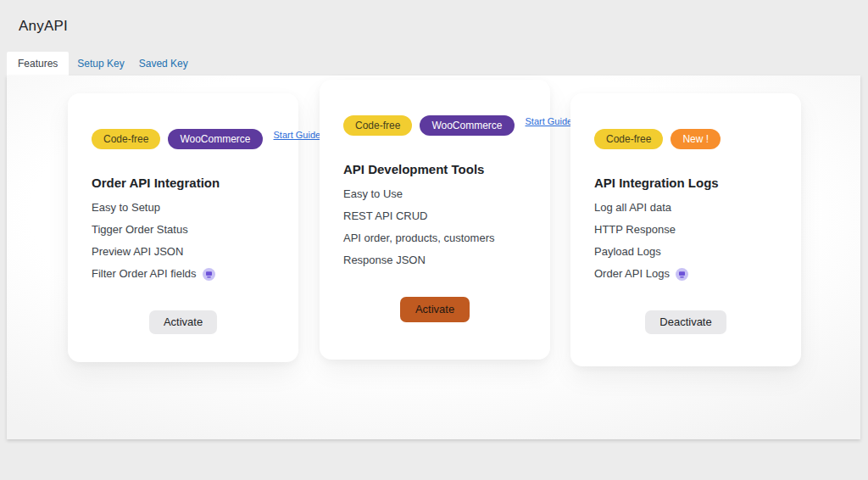 The image size is (868, 480). What do you see at coordinates (686, 241) in the screenshot?
I see `feature-list: Log all API data HTTP Response Payload L…` at bounding box center [686, 241].